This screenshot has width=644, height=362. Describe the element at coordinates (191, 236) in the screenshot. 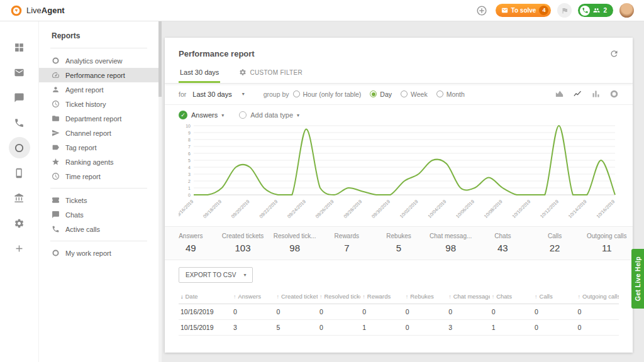

I see `stat-label: Answers` at that location.